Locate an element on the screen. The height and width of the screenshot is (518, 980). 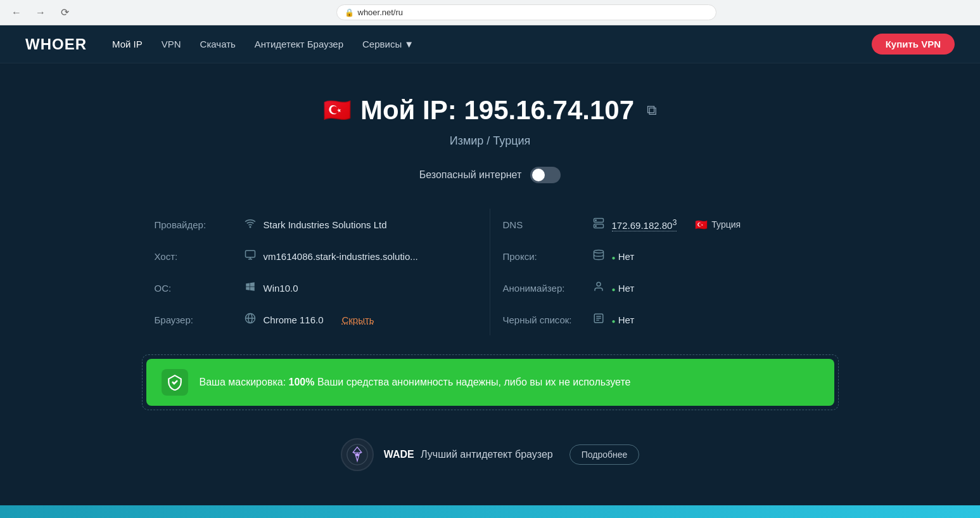
blacklist-row: Черный список: ● Нет is located at coordinates (665, 320).